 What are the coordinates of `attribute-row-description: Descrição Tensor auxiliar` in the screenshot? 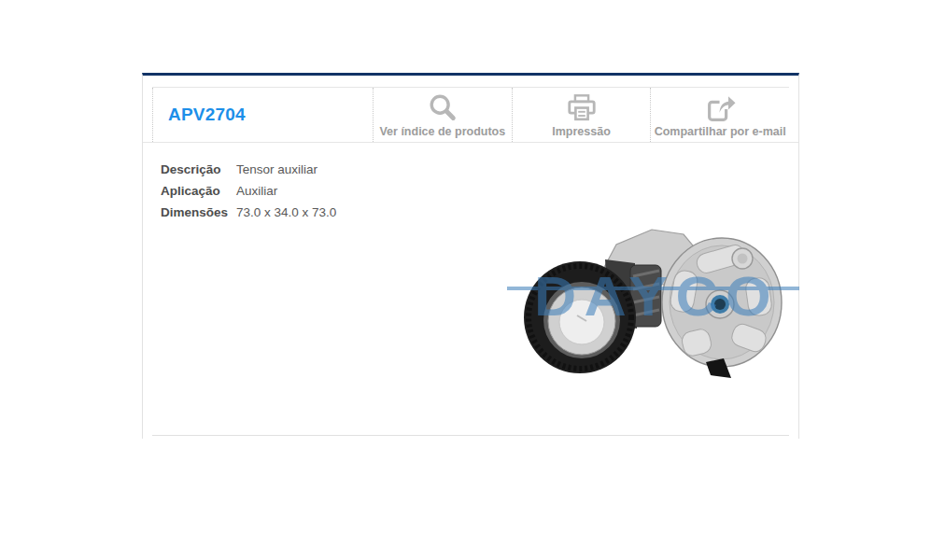 It's located at (480, 170).